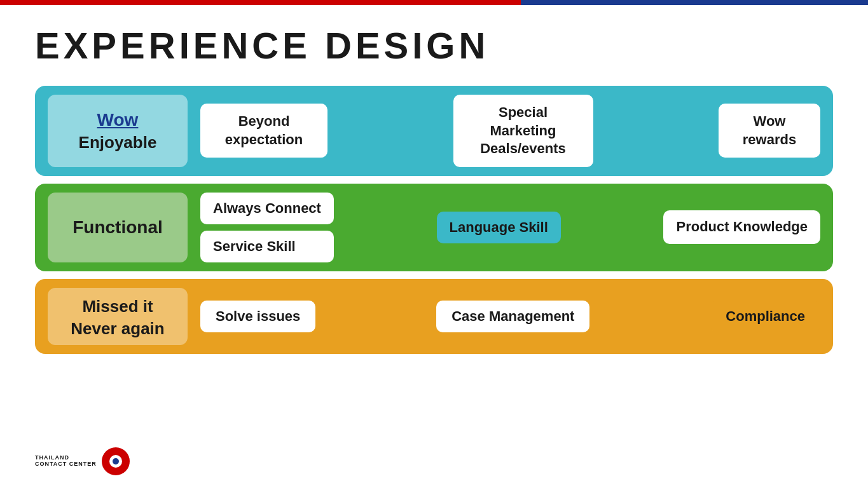  I want to click on top-accent-bar, so click(434, 3).